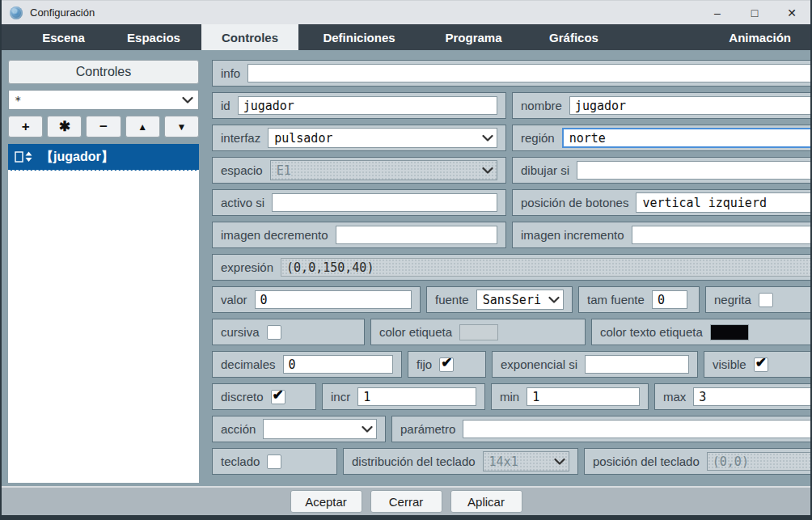 The width and height of the screenshot is (812, 520). Describe the element at coordinates (428, 429) in the screenshot. I see `parametro-label: parámetro` at that location.